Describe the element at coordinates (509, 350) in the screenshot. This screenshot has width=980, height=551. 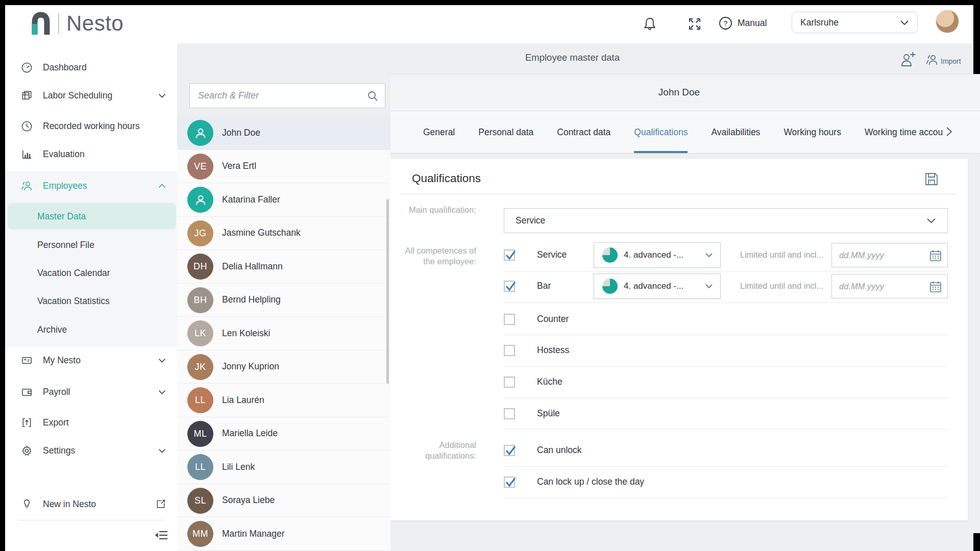
I see `checkbox-hostess` at that location.